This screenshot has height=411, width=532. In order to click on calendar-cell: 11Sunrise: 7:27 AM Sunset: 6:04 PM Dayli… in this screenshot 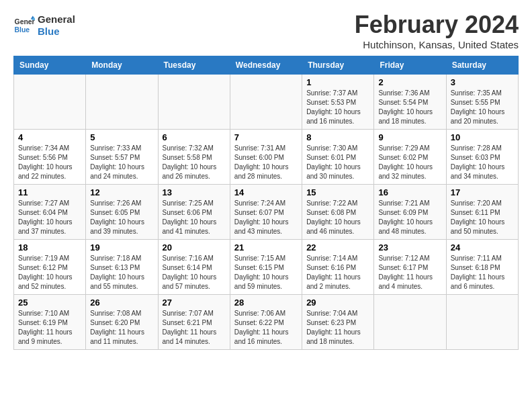, I will do `click(50, 212)`.